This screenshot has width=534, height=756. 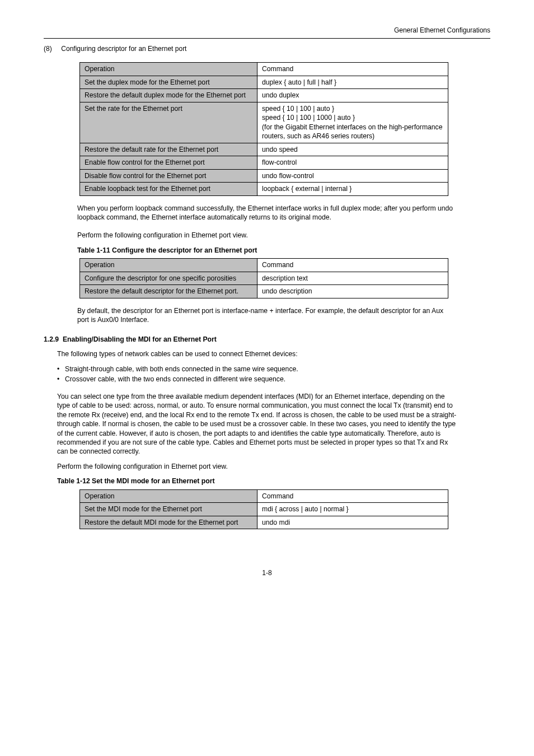 I want to click on cell-value: flow-control, so click(x=353, y=162).